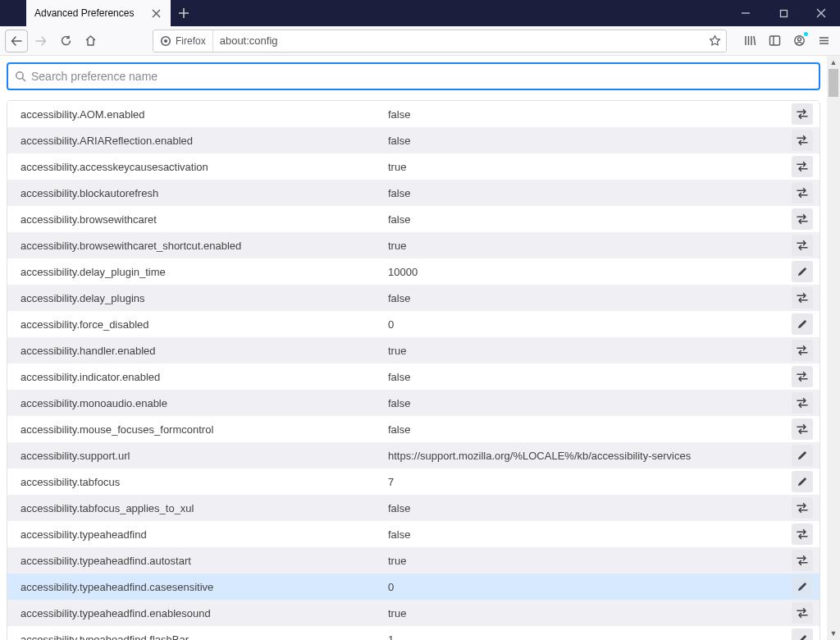 This screenshot has height=640, width=840. Describe the element at coordinates (458, 41) in the screenshot. I see `url-input` at that location.